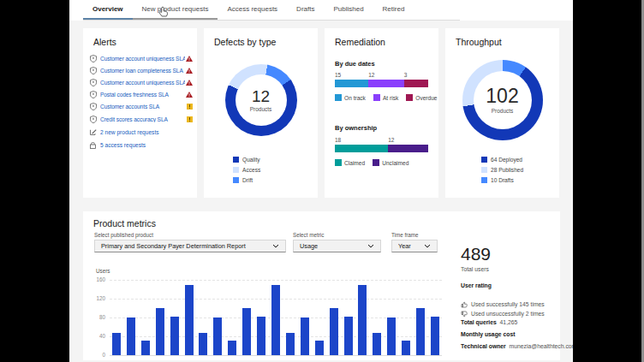  Describe the element at coordinates (176, 10) in the screenshot. I see `tab-new-product-requests: New product requests` at that location.